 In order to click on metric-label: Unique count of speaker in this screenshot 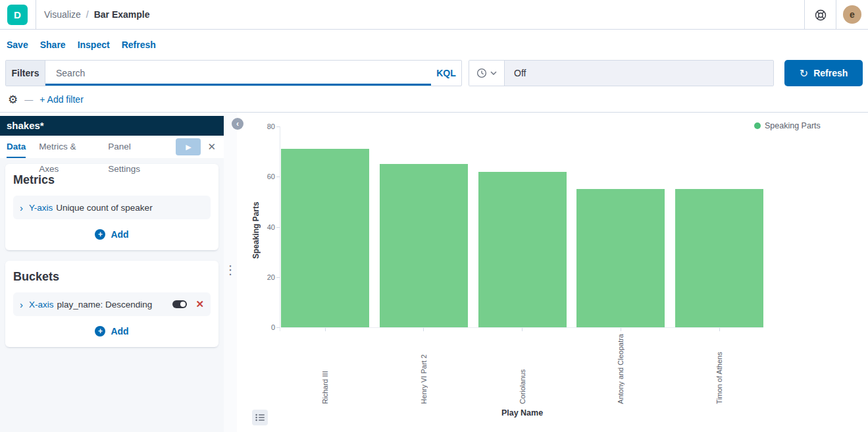, I will do `click(104, 208)`.